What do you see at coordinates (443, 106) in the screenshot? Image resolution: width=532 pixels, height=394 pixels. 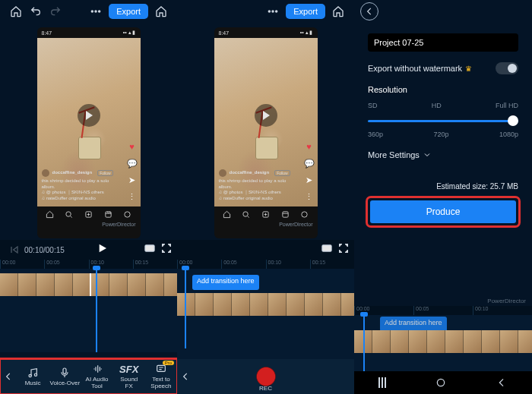 I see `resolution-top-labels: SD HD Full HD` at bounding box center [443, 106].